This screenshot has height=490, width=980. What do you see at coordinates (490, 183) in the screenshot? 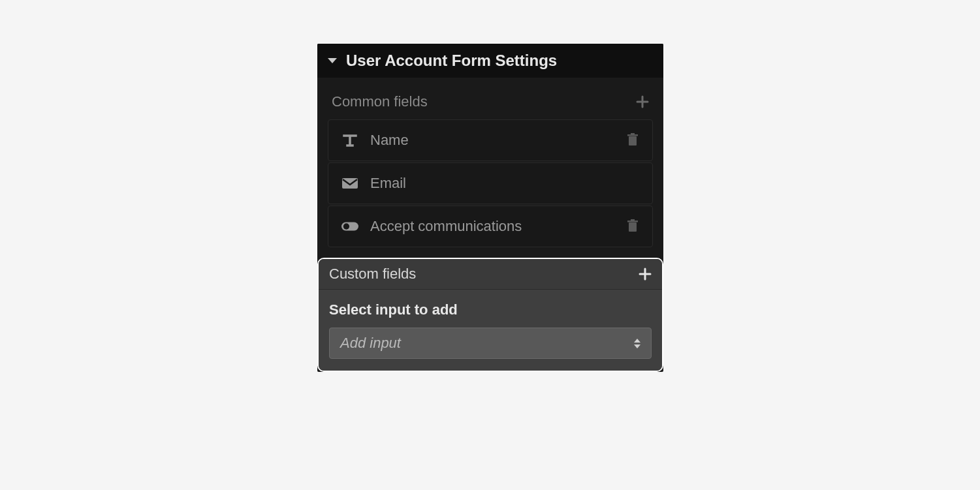
I see `common-field-list: Name Email` at bounding box center [490, 183].